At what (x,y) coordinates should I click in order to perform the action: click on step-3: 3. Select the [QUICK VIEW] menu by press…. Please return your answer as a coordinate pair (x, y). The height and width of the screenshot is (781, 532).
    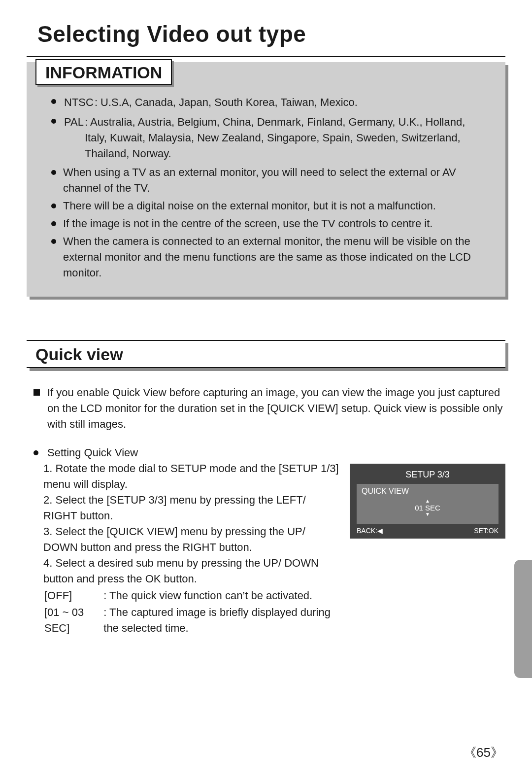
    Looking at the image, I should click on (191, 540).